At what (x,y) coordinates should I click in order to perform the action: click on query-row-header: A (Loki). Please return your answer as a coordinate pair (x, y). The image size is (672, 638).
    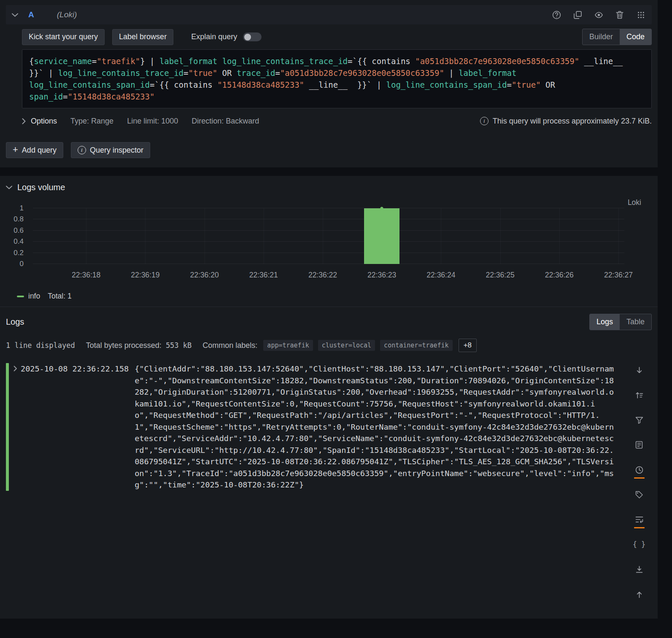
    Looking at the image, I should click on (329, 15).